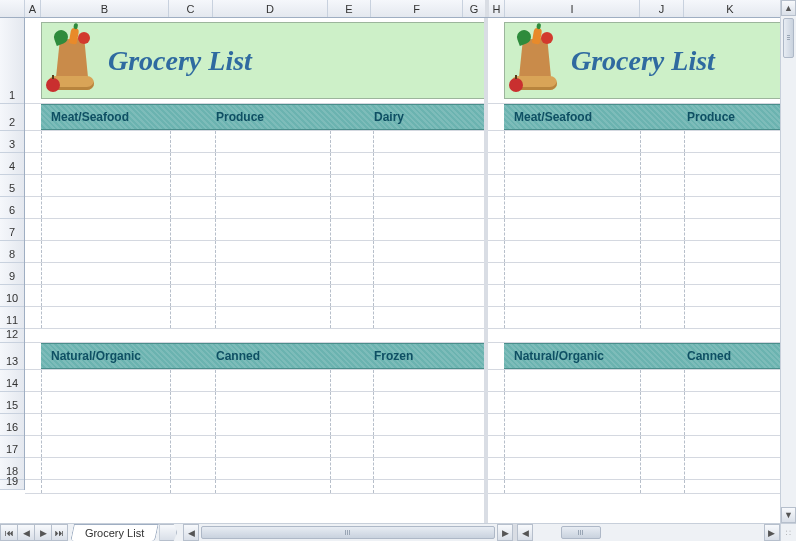  What do you see at coordinates (12, 485) in the screenshot?
I see `row-header-19: 19` at bounding box center [12, 485].